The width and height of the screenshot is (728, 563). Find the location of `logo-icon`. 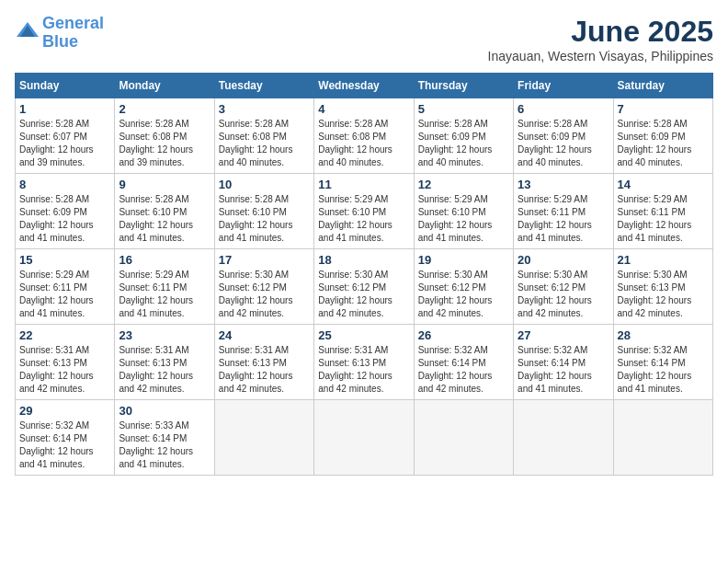

logo-icon is located at coordinates (28, 33).